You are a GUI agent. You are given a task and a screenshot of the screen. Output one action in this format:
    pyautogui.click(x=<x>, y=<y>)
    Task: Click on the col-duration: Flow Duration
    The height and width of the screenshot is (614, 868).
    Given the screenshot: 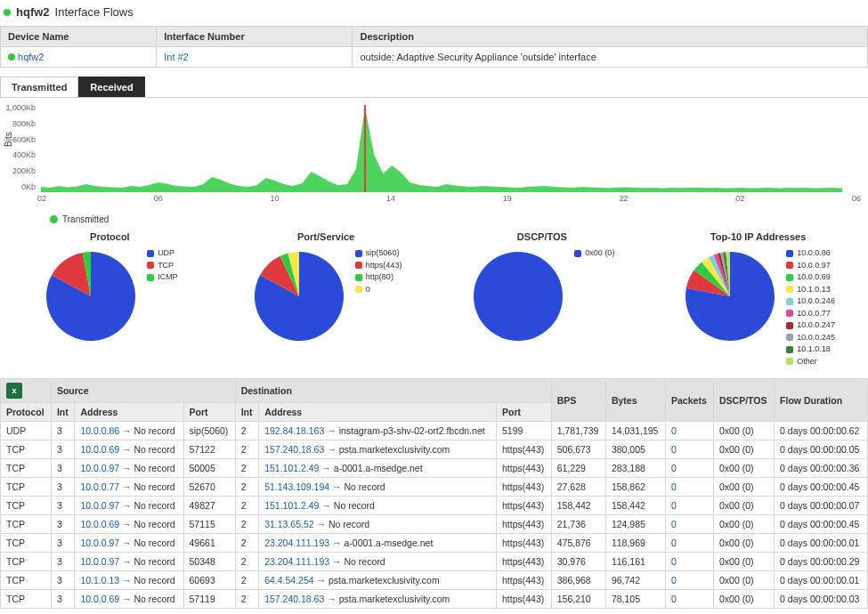 What is the action you would take?
    pyautogui.click(x=821, y=400)
    